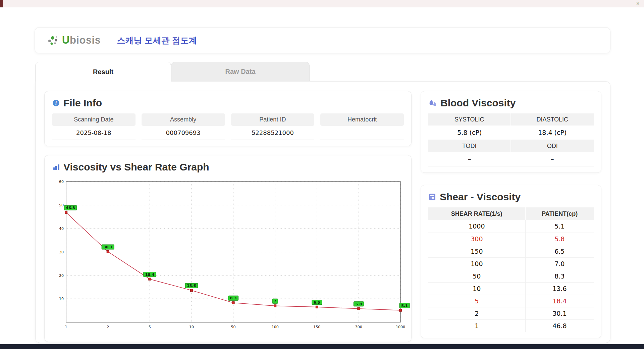 The width and height of the screenshot is (644, 349). Describe the element at coordinates (511, 197) in the screenshot. I see `shear-viscosity-title-row: Shear - Viscosity` at that location.